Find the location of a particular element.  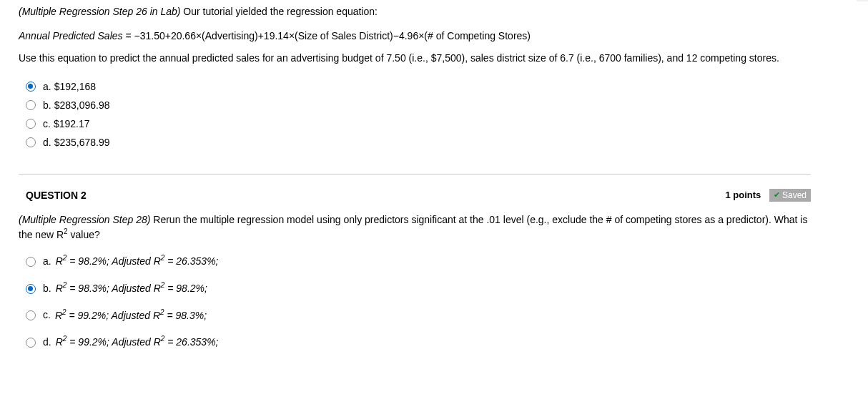

q1-prompt: (Multiple Regression Step 26 in Lab) Our… is located at coordinates (415, 11).